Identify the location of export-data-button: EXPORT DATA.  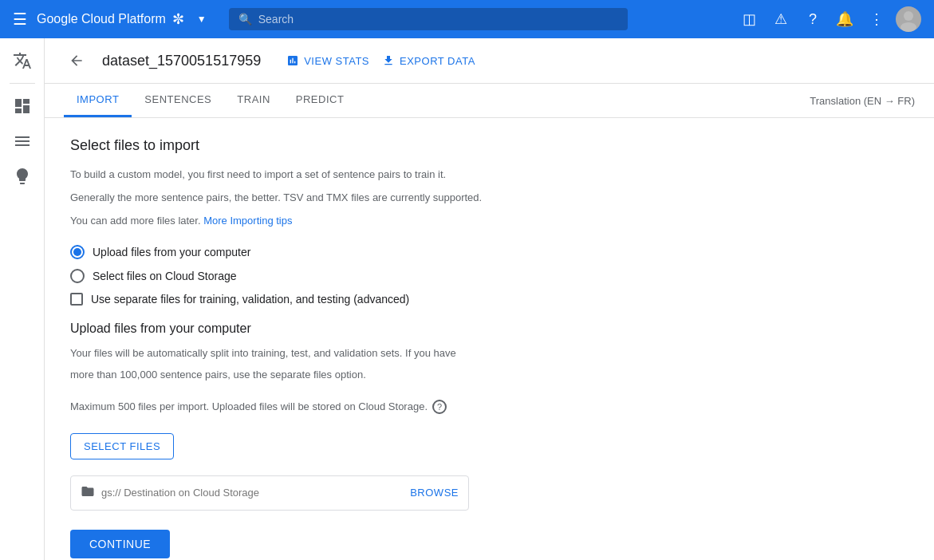
(429, 61).